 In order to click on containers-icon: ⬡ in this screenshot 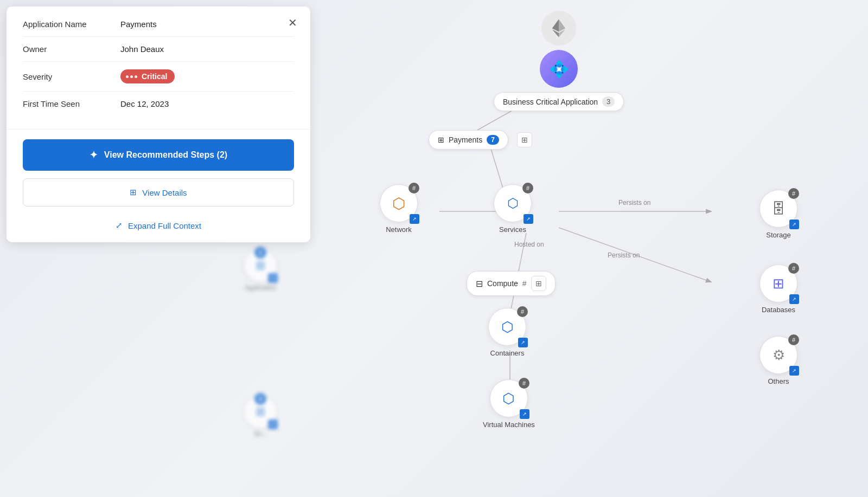, I will do `click(508, 327)`.